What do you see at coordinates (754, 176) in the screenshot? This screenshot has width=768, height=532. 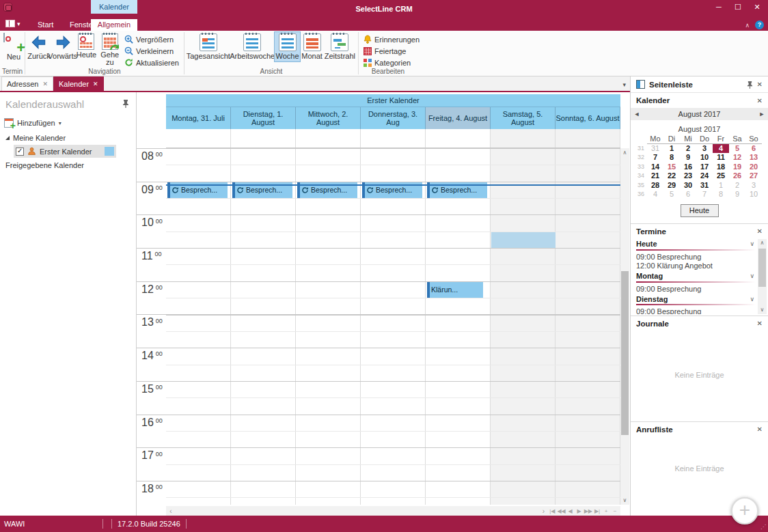 I see `mini-day-27: 27` at bounding box center [754, 176].